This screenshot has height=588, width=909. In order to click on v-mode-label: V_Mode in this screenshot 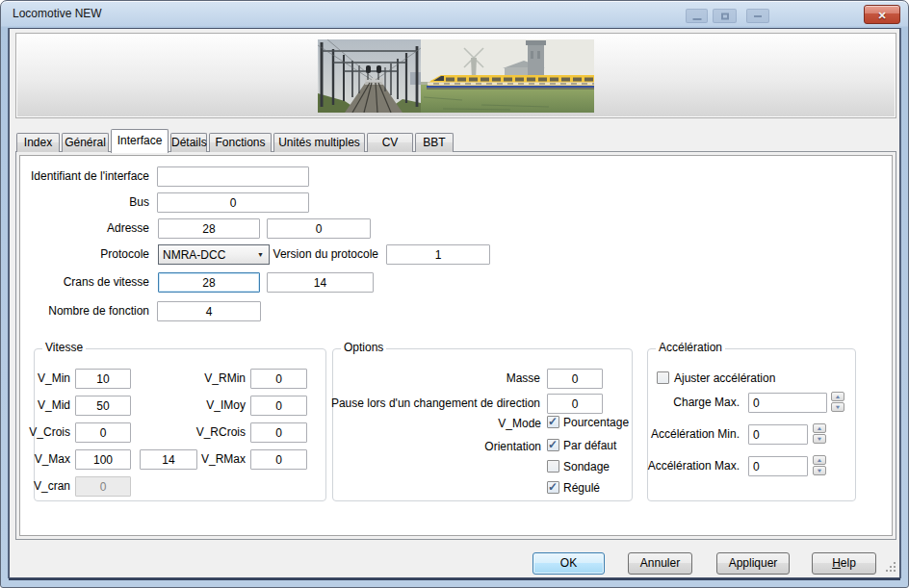, I will do `click(520, 423)`.